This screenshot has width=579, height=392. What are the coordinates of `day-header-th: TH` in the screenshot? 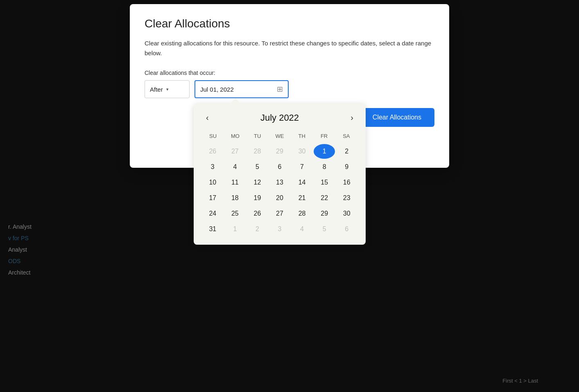 It's located at (302, 136).